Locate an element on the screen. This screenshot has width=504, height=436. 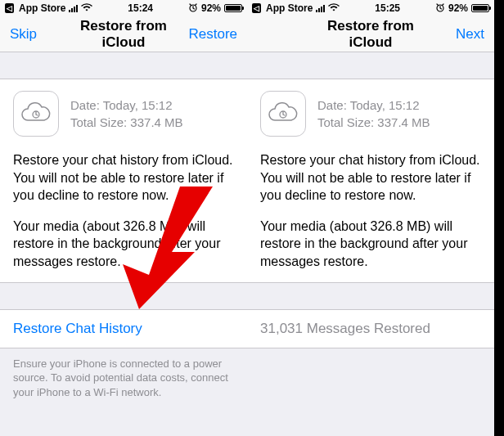
clock: 15:25 is located at coordinates (388, 8).